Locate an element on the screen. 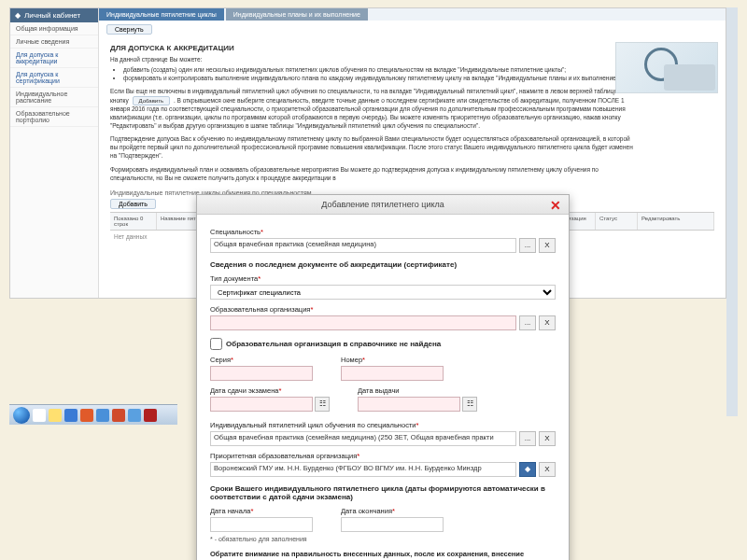 The height and width of the screenshot is (560, 747). doctype-label: Тип документа is located at coordinates (383, 278).